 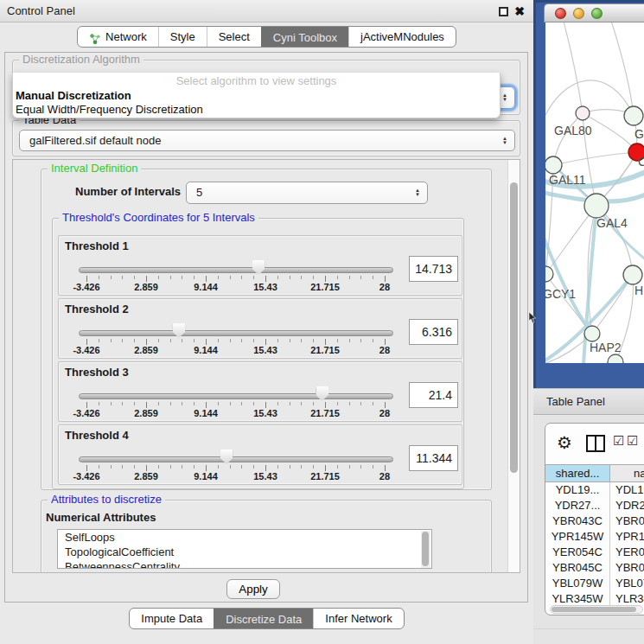 I want to click on list-item: TopologicalCoefficient, so click(x=245, y=552).